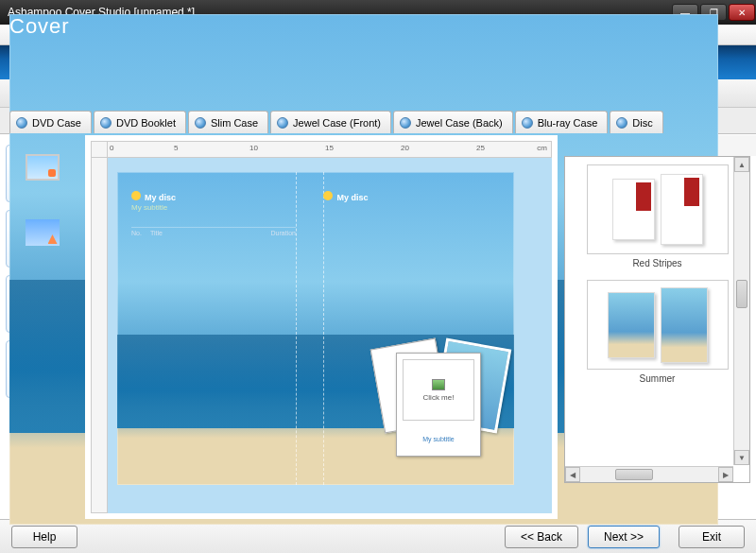  I want to click on tab-jewel-front: Jewel Case (Front), so click(331, 122).